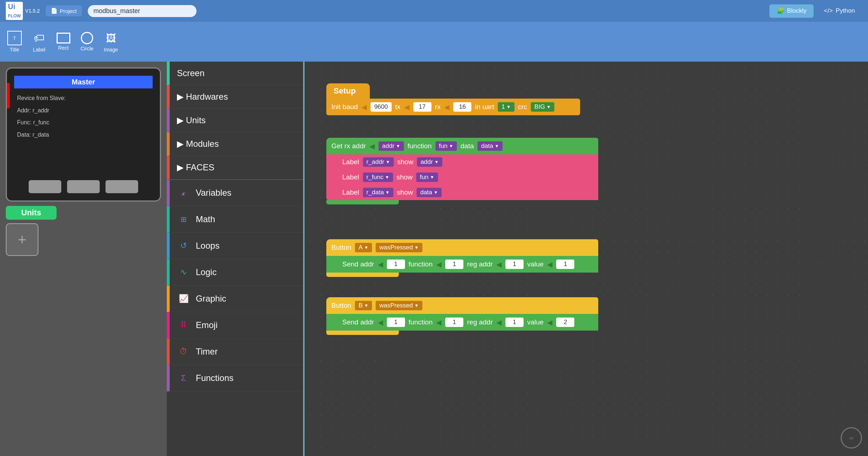 Image resolution: width=868 pixels, height=456 pixels. I want to click on functions-icon: Σ, so click(183, 378).